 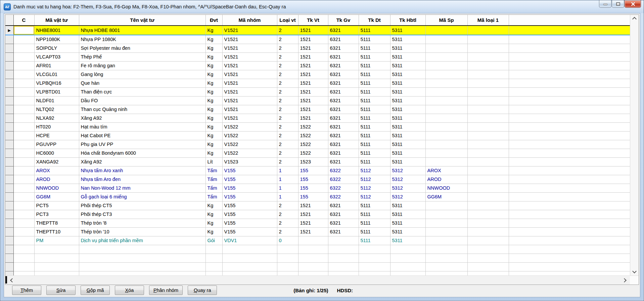 What do you see at coordinates (343, 240) in the screenshot?
I see `cell-tkgv` at bounding box center [343, 240].